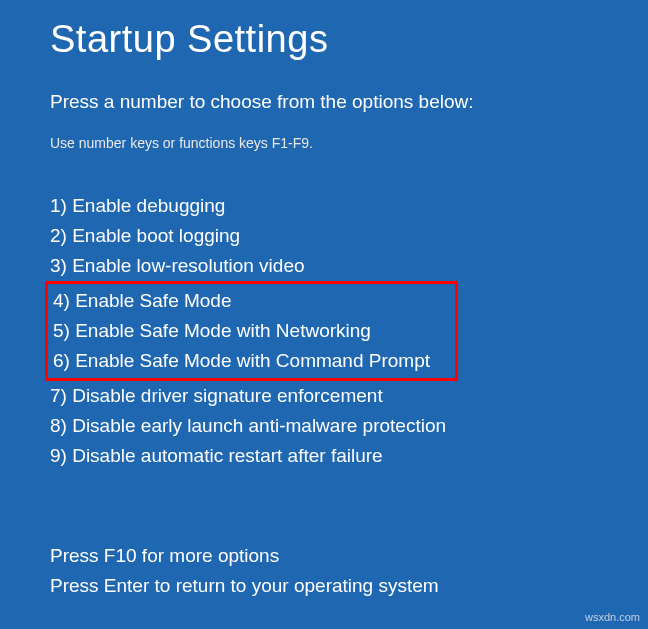 The height and width of the screenshot is (629, 648). I want to click on more-options-text: Press F10 for more options, so click(324, 556).